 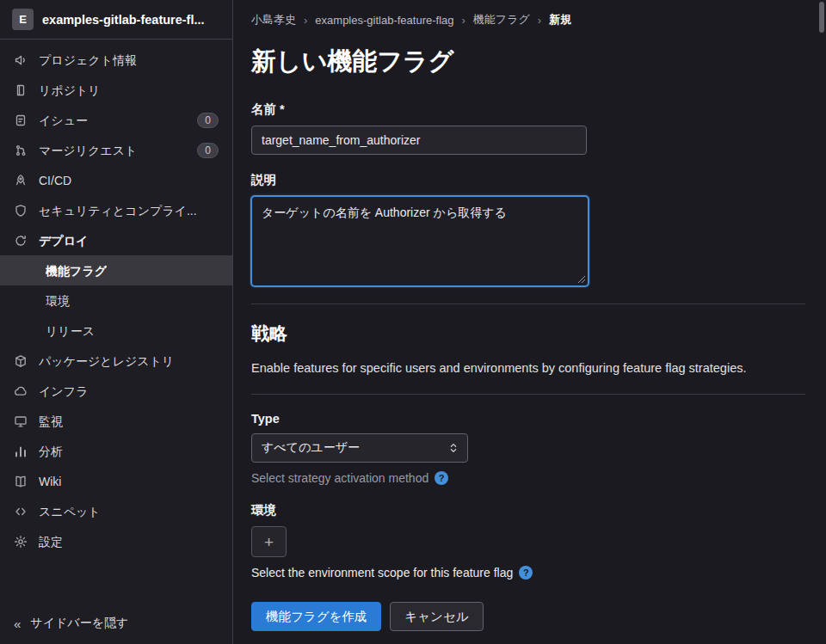 What do you see at coordinates (21, 150) in the screenshot?
I see `merge-request-icon` at bounding box center [21, 150].